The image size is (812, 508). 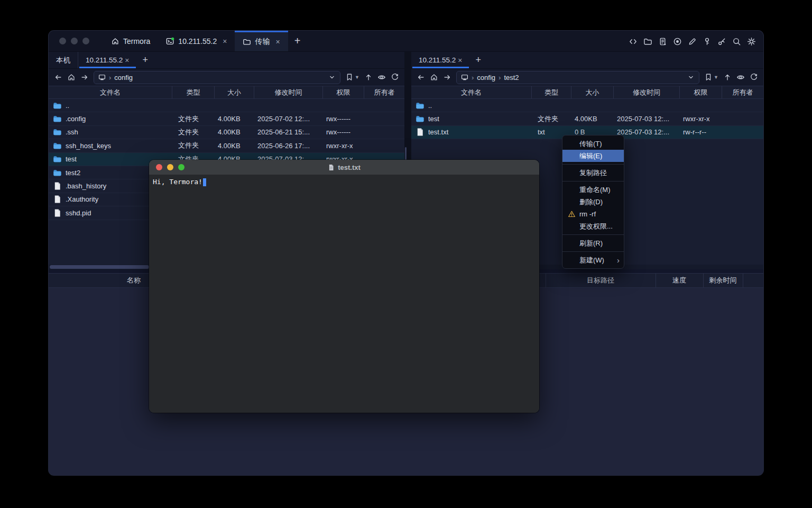 I want to click on file-permissions: rwxr-xr-x, so click(x=343, y=146).